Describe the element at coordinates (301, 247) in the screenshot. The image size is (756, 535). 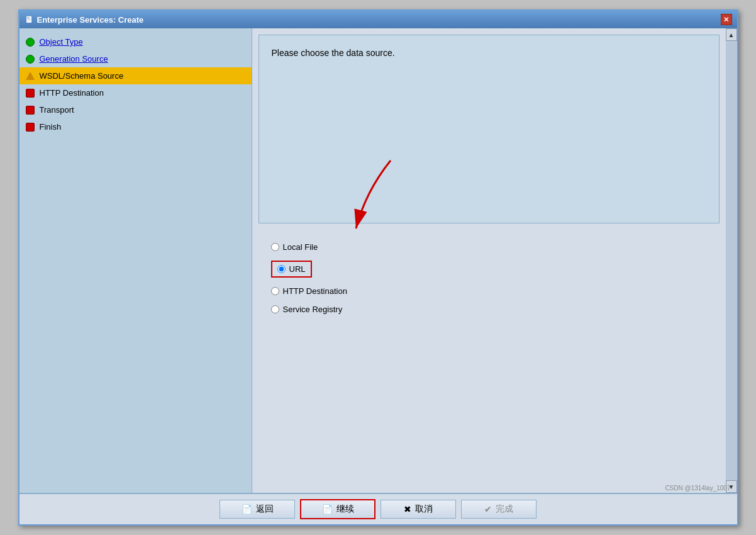
I see `local-file-label: Local File` at that location.